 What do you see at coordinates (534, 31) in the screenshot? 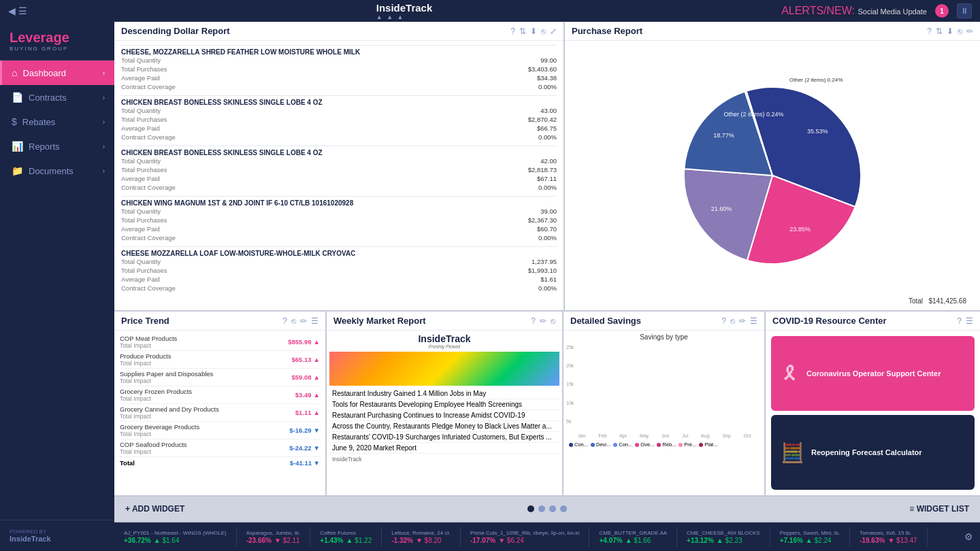
I see `ddr-download-icon: ⬇` at bounding box center [534, 31].